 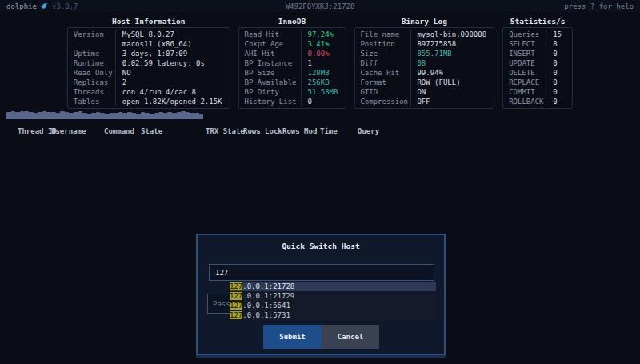 What do you see at coordinates (299, 131) in the screenshot?
I see `column-rows-mod: Rows Mod` at bounding box center [299, 131].